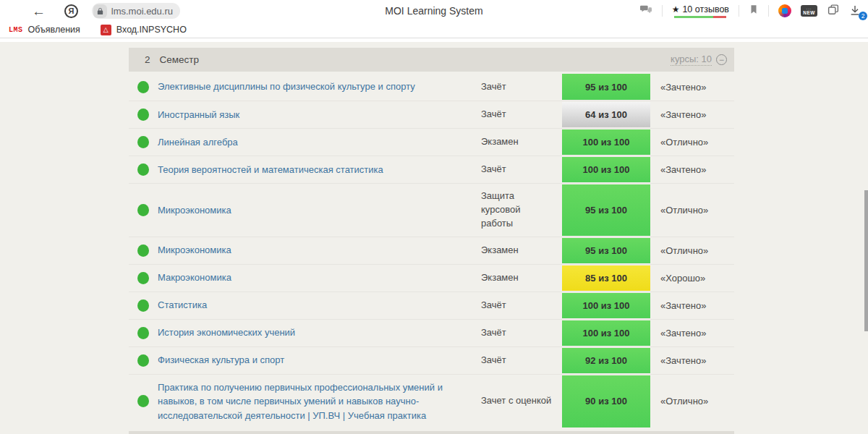  What do you see at coordinates (676, 9) in the screenshot?
I see `star-icon: ★` at bounding box center [676, 9].